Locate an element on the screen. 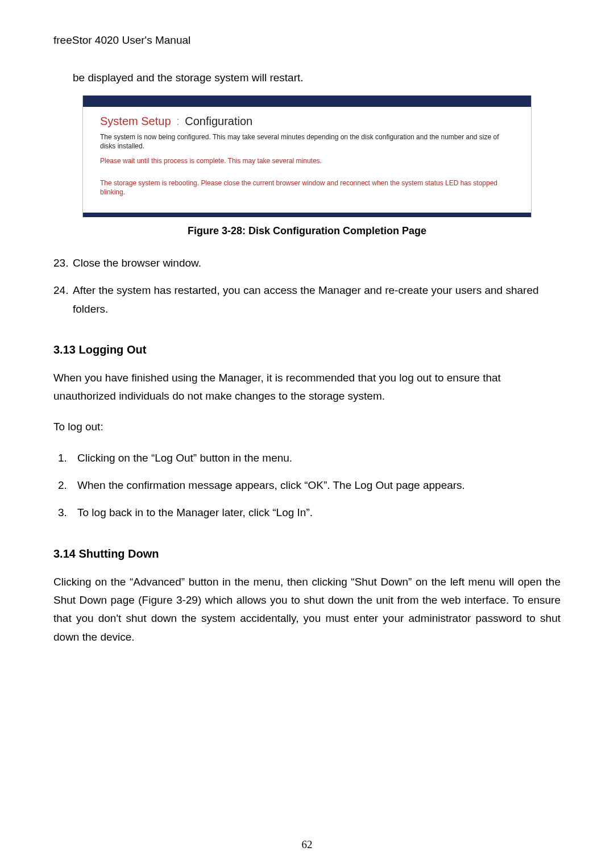 The height and width of the screenshot is (868, 614). step-number: 2. is located at coordinates (65, 485).